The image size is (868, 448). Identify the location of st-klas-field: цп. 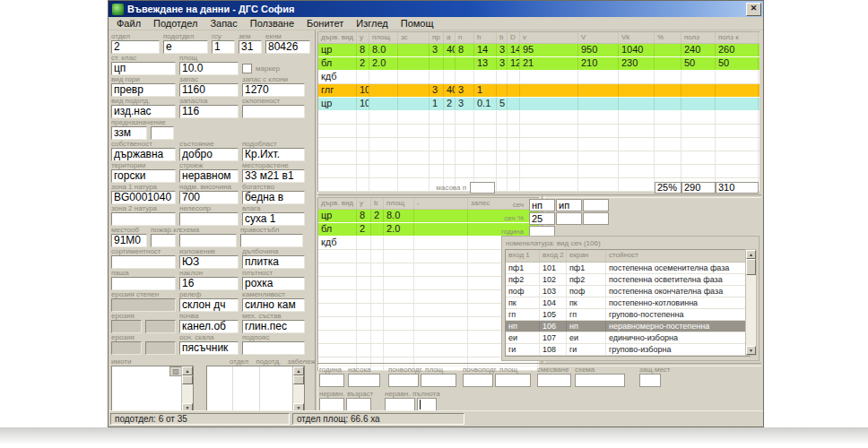
(143, 68).